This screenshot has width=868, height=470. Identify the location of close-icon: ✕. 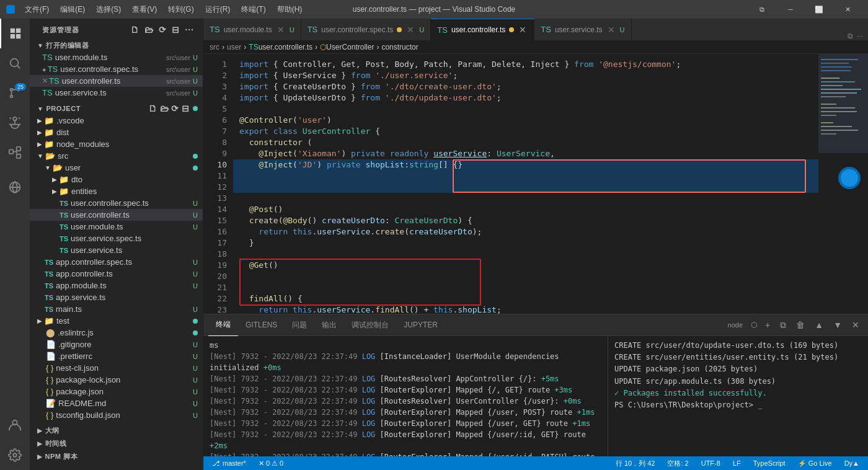
(45, 81).